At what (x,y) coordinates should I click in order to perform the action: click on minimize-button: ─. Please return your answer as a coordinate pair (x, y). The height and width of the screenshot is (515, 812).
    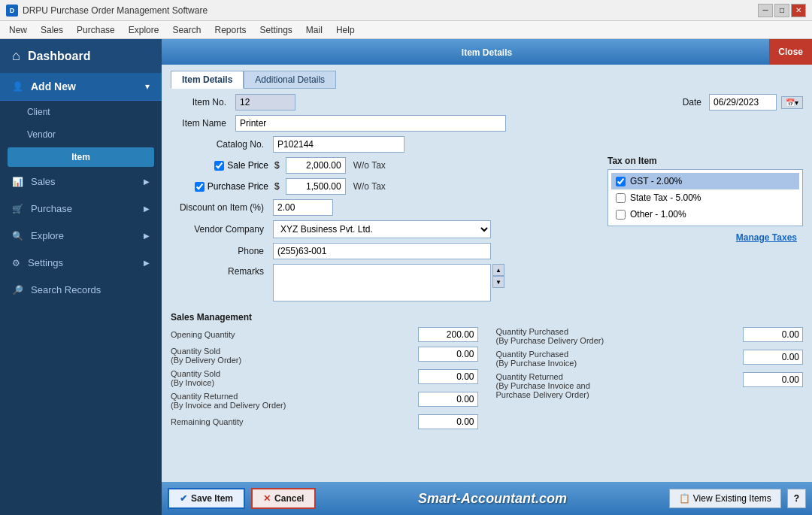
    Looking at the image, I should click on (765, 11).